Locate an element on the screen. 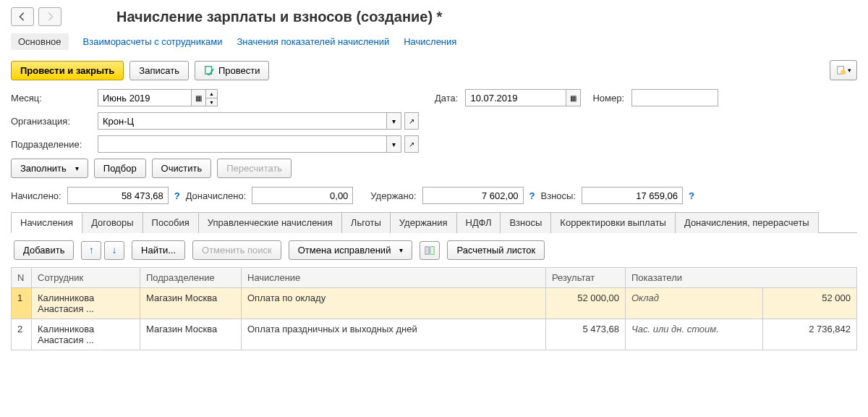 This screenshot has height=417, width=868. withheld-value is located at coordinates (473, 195).